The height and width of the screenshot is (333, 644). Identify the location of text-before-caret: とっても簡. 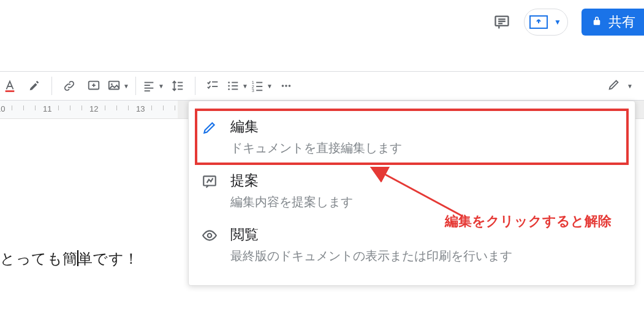
(39, 259).